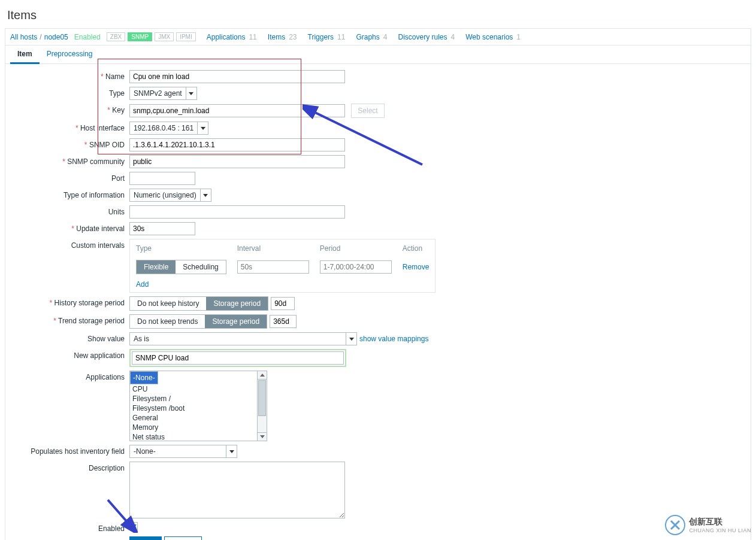  What do you see at coordinates (708, 525) in the screenshot?
I see `watermark: 创新互联 CHUANG XIN HU LIAN` at bounding box center [708, 525].